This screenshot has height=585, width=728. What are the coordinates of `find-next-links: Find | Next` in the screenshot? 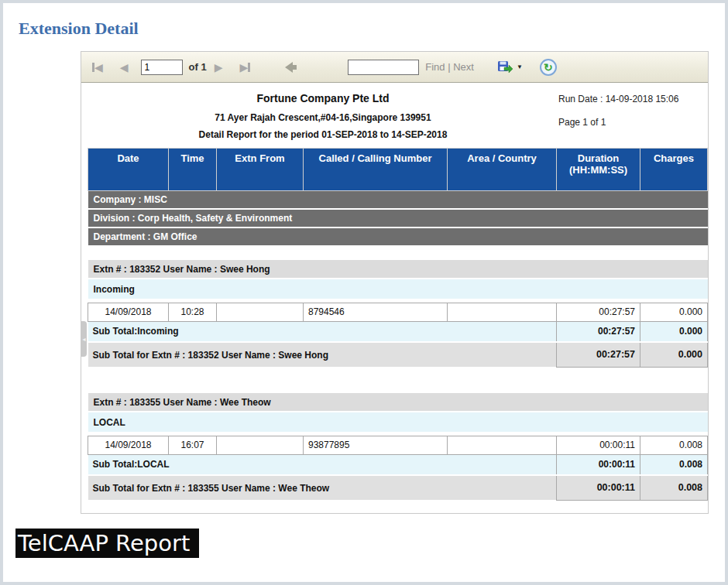 It's located at (449, 67).